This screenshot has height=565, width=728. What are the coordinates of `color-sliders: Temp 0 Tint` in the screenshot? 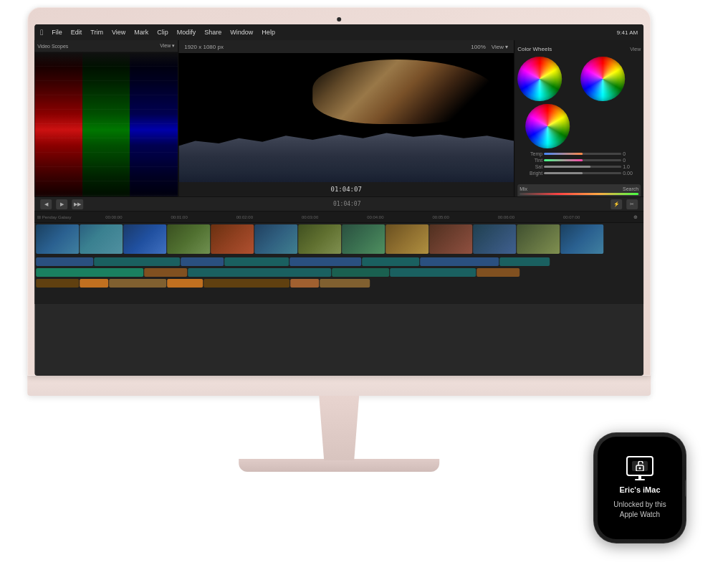 It's located at (579, 174).